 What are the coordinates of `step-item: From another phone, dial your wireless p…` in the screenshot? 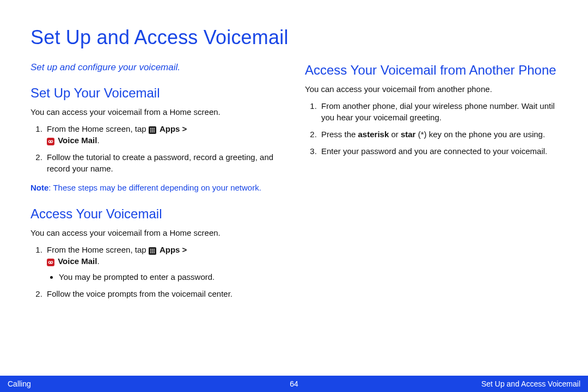 It's located at (438, 112).